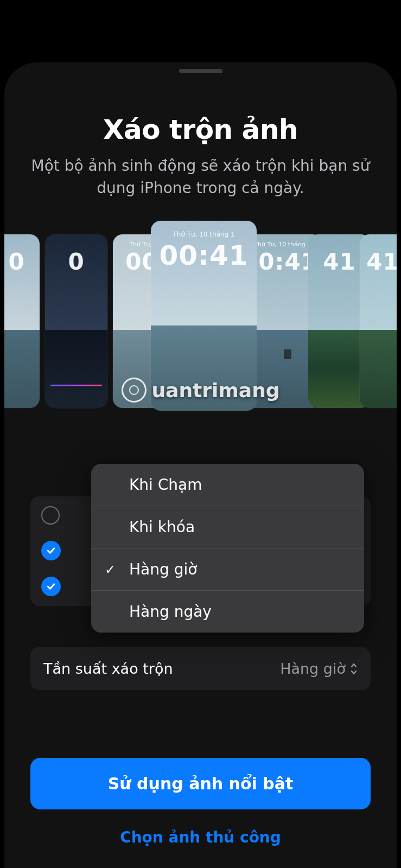 The height and width of the screenshot is (868, 401). What do you see at coordinates (354, 669) in the screenshot?
I see `updown-chevron-icon` at bounding box center [354, 669].